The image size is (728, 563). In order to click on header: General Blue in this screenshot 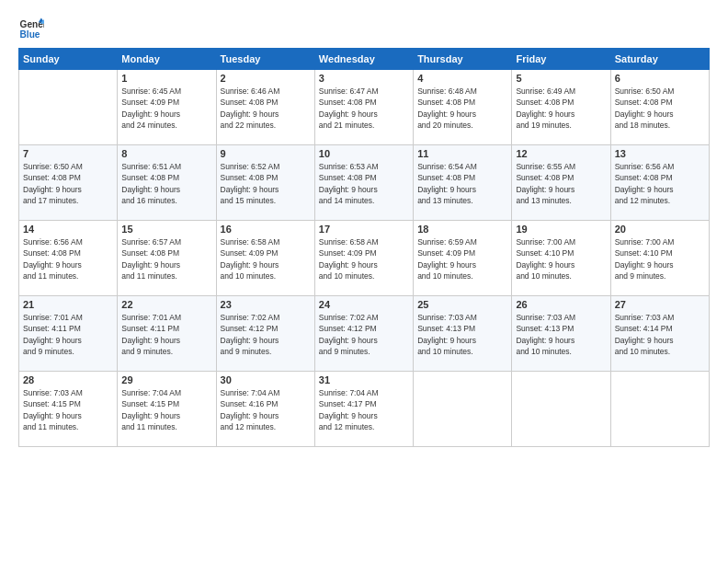, I will do `click(364, 29)`.